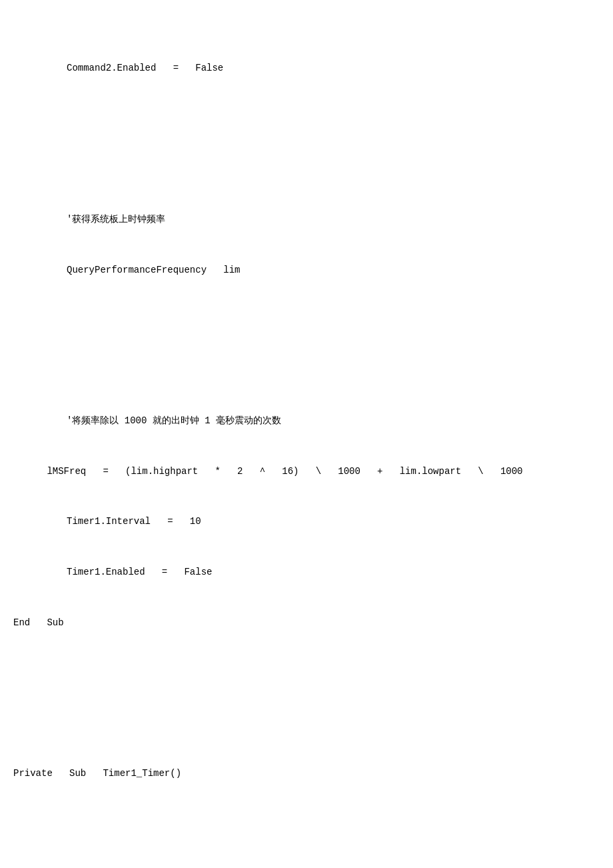 This screenshot has width=613, height=868. Describe the element at coordinates (306, 623) in the screenshot. I see `line-end-sub-1: End Sub` at that location.